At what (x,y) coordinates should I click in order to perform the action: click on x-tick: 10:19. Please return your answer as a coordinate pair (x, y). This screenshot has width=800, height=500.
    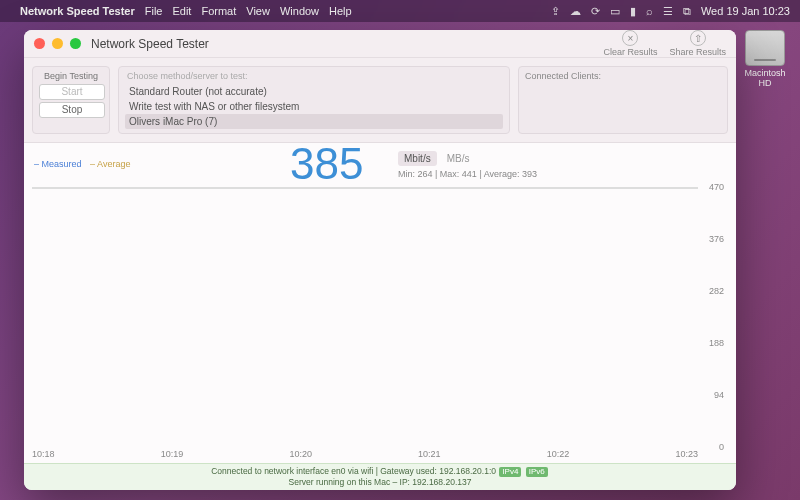
    Looking at the image, I should click on (172, 454).